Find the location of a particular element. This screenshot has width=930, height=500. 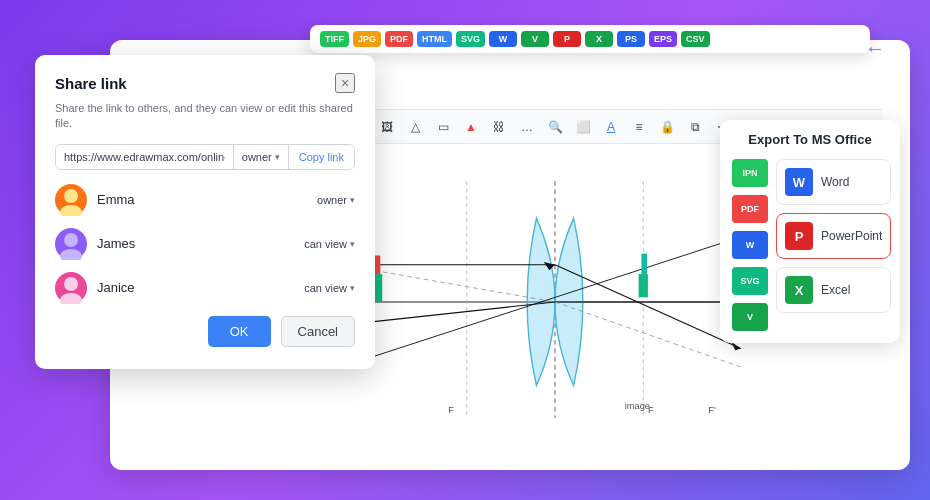

export-icon-v-small: V is located at coordinates (750, 317).